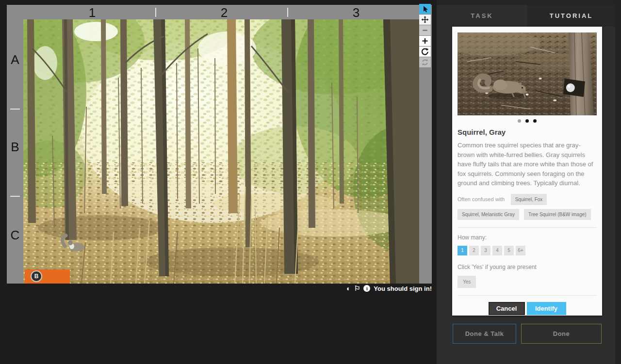 This screenshot has height=364, width=621. What do you see at coordinates (425, 41) in the screenshot?
I see `plus-icon` at bounding box center [425, 41].